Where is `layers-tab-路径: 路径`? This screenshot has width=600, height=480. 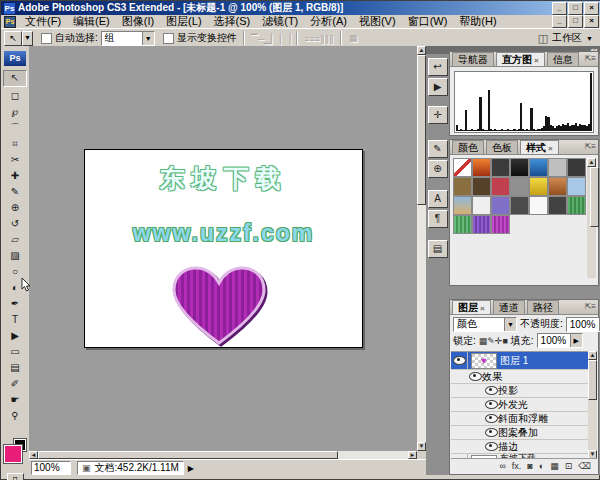 layers-tab-路径: 路径 is located at coordinates (543, 307).